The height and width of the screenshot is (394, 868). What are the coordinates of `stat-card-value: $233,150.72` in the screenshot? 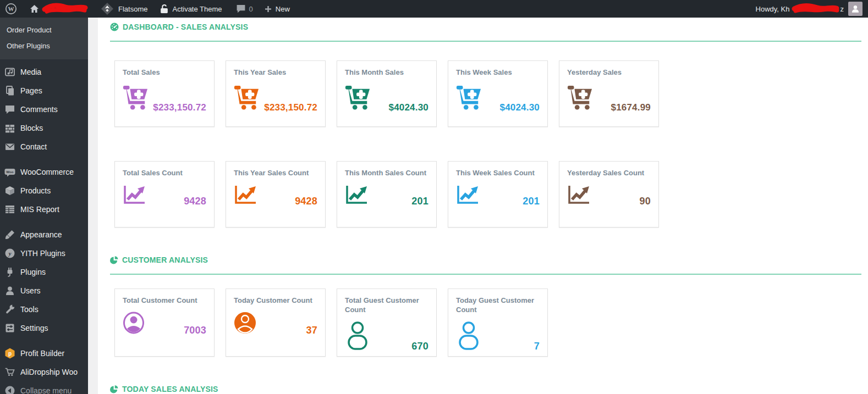 It's located at (179, 108).